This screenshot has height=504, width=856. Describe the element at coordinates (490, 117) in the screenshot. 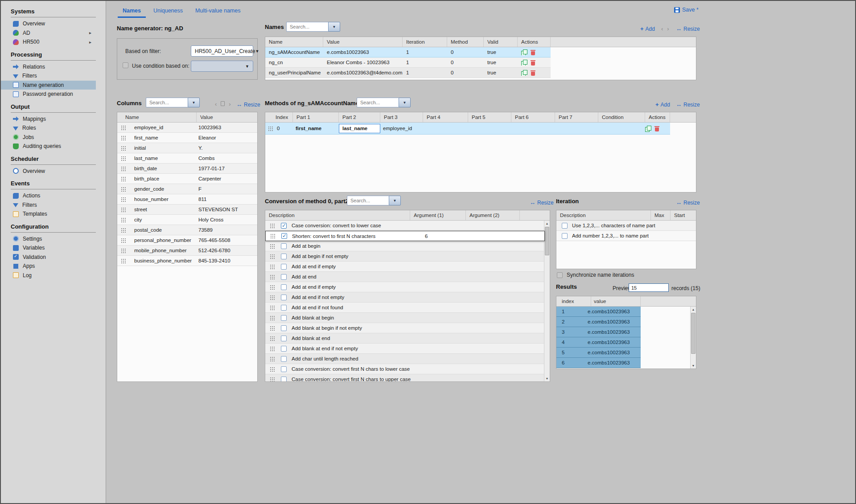

I see `column-header: Part 5` at that location.